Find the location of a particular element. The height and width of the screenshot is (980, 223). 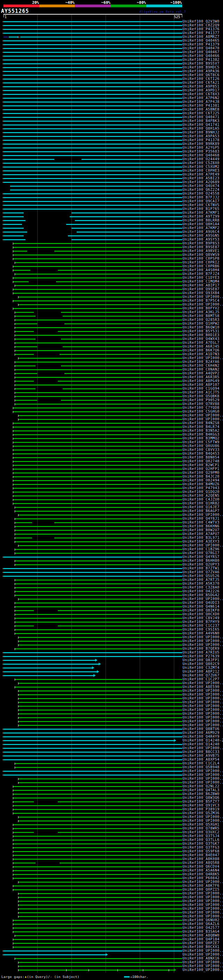

hit-label: UniRef100_B4FBK3 is located at coordinates (201, 121).